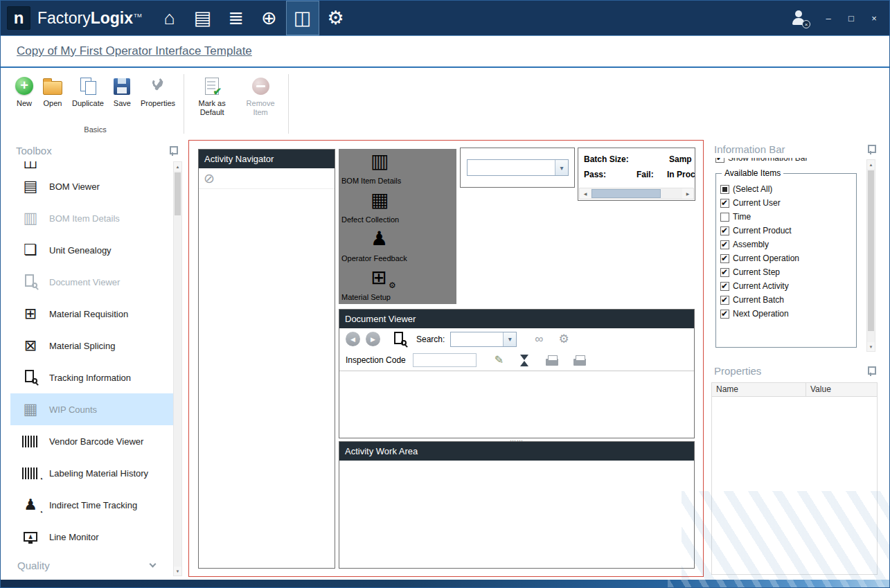  I want to click on search-combobox-value, so click(477, 339).